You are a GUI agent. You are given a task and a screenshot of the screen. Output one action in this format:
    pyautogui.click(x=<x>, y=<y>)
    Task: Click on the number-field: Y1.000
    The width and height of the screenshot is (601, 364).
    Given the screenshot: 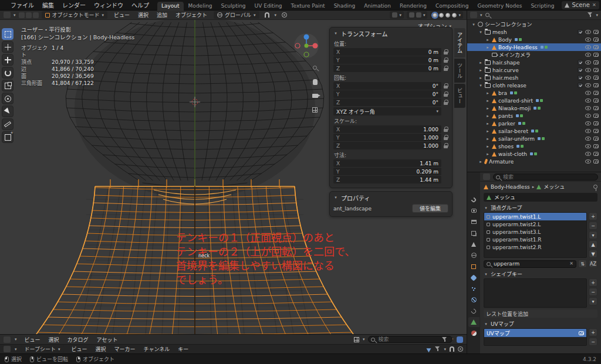 What is the action you would take?
    pyautogui.click(x=387, y=137)
    